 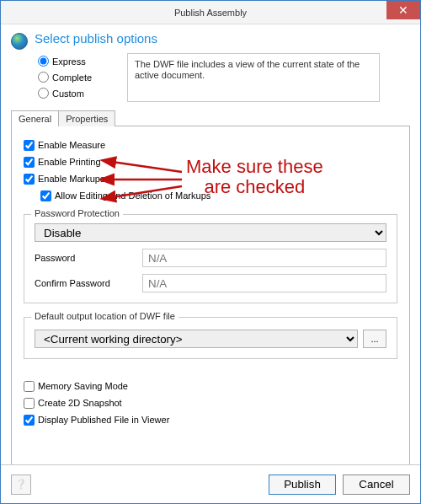 I want to click on confirm-password-label: Confirm Password, so click(x=88, y=283).